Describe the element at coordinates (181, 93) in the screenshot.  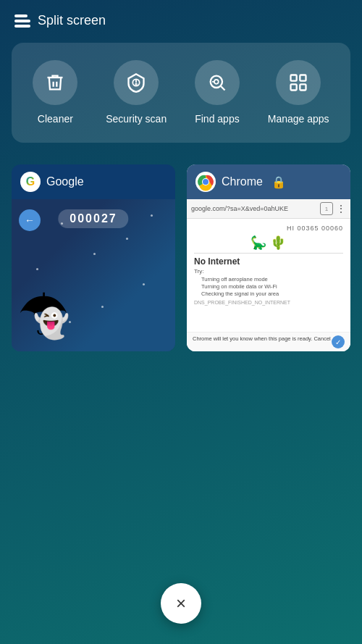
I see `quick-actions-panel: Cleaner Security scan Find apps` at that location.